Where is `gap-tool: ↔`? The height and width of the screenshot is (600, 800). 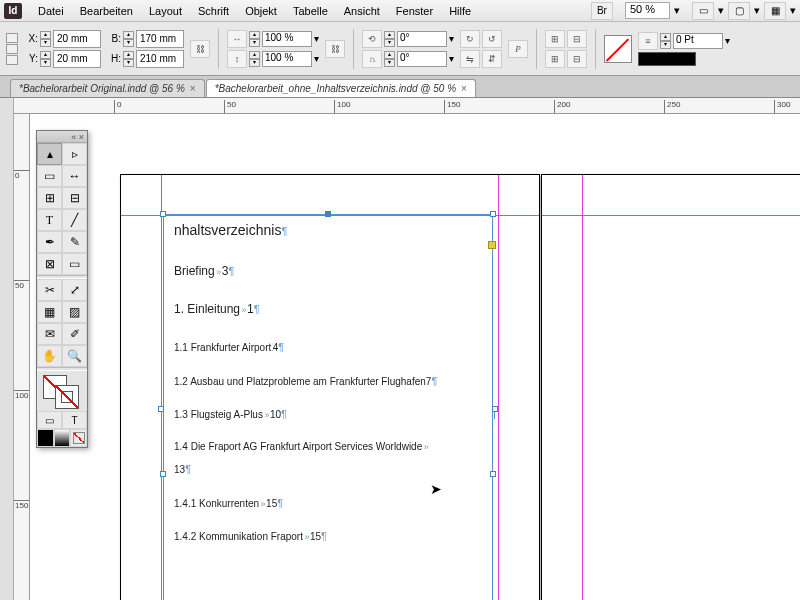
gap-tool: ↔ is located at coordinates (74, 176).